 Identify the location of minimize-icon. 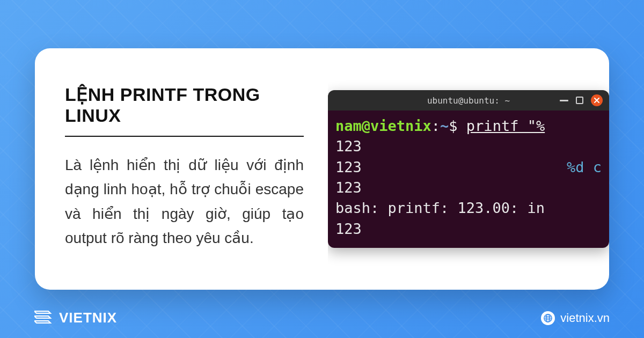
(564, 101).